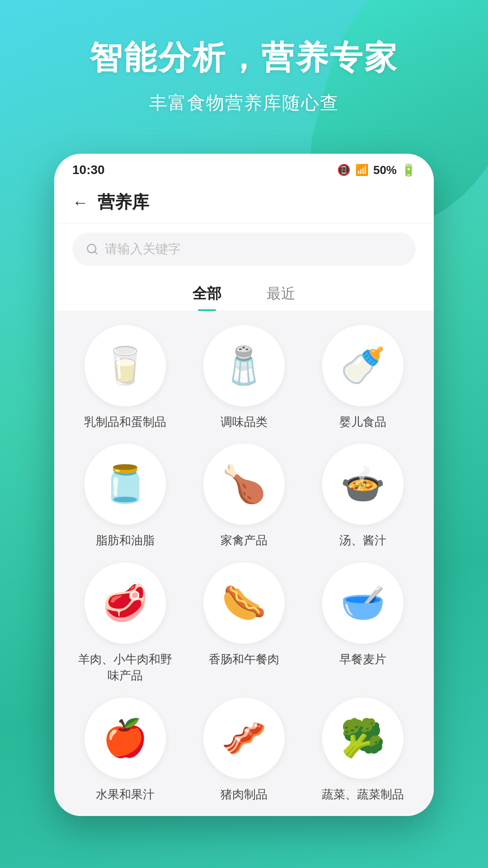 This screenshot has height=868, width=488. I want to click on food-circle-0: 🥛, so click(125, 366).